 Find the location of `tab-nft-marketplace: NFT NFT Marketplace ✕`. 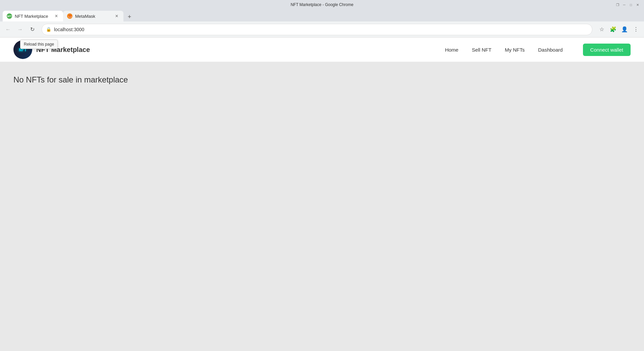

tab-nft-marketplace: NFT NFT Marketplace ✕ is located at coordinates (33, 16).